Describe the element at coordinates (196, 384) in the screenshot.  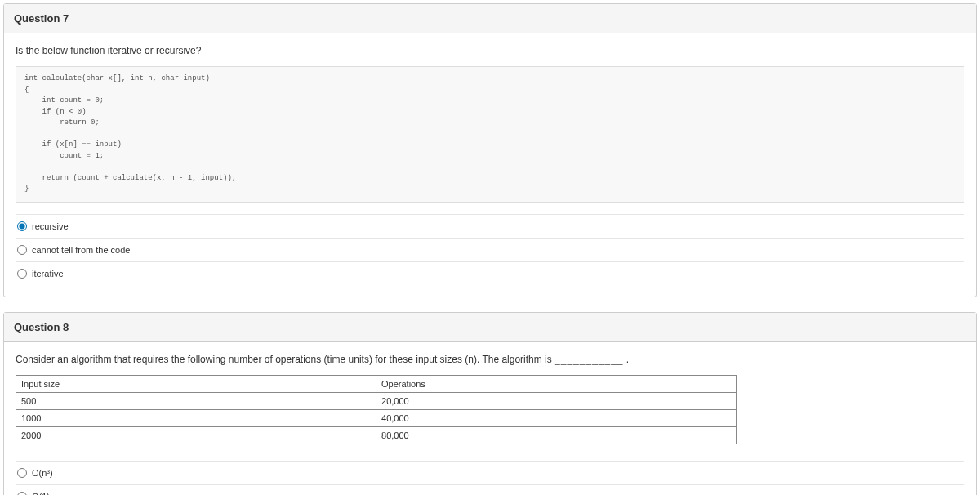
I see `table-header-input: Input size` at that location.